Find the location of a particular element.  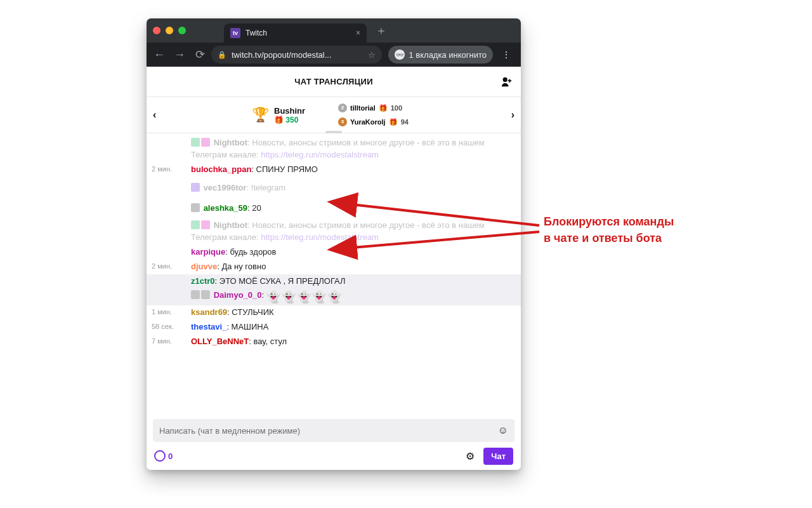

chat-message: 2 мин. djuvve: Да ну говно is located at coordinates (334, 267).